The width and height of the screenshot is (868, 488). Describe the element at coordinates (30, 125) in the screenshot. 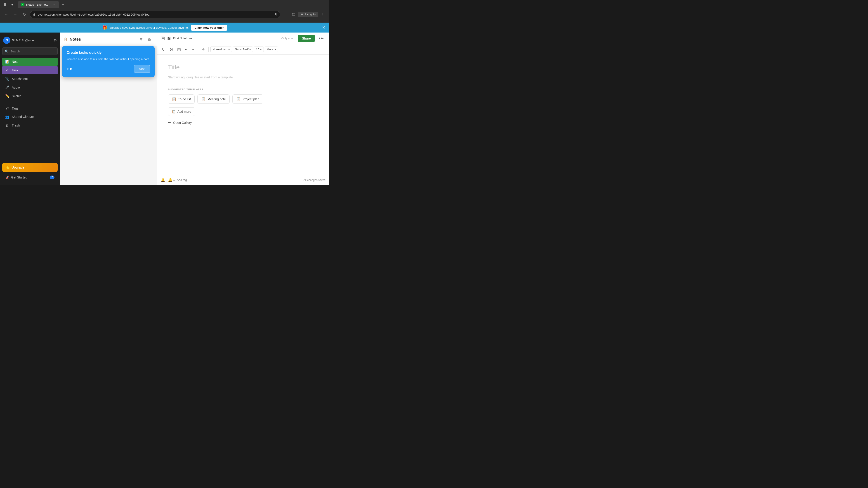

I see `sidebar-item-trash: 🗑 Trash` at that location.